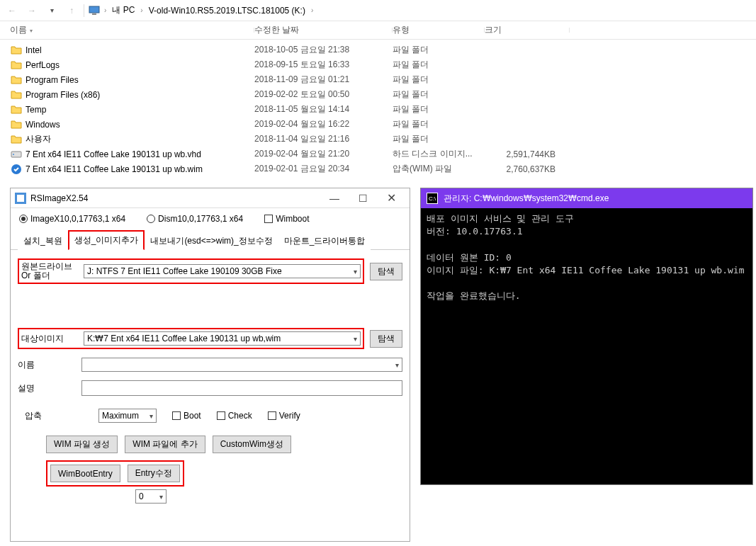 The height and width of the screenshot is (546, 756). I want to click on nav-dropdown-button: ▾, so click(52, 11).